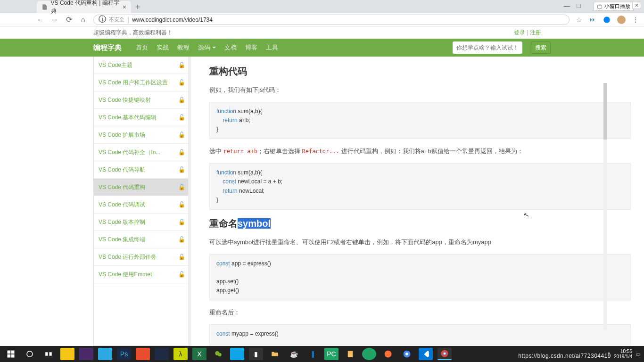 The height and width of the screenshot is (362, 644). I want to click on sidebar-item: VS Code 使用Emmet🔓, so click(142, 274).